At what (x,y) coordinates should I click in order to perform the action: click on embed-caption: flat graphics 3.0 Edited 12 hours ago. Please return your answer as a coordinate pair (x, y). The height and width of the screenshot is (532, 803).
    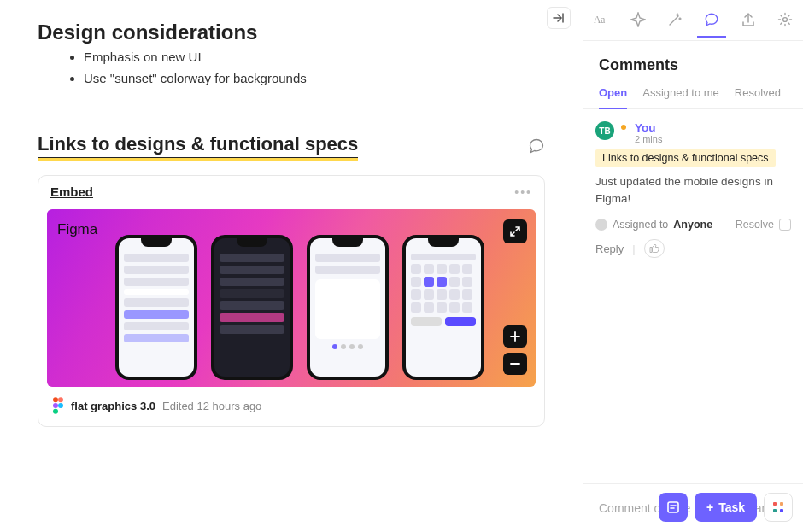
    Looking at the image, I should click on (291, 406).